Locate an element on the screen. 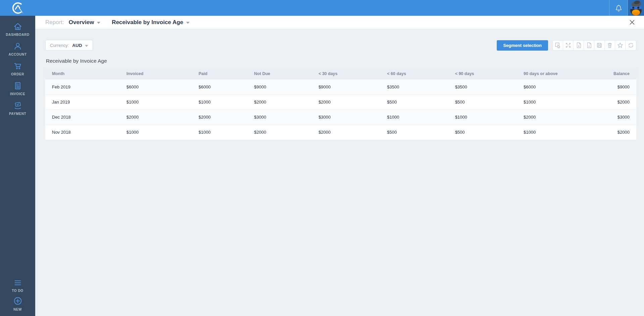 The width and height of the screenshot is (644, 316). row-month: Nov 2018 is located at coordinates (83, 132).